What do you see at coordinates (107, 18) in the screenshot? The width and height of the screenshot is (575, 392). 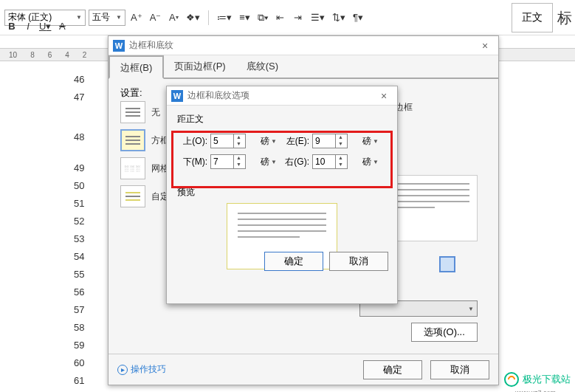 I see `font-size-select: 五号▼` at bounding box center [107, 18].